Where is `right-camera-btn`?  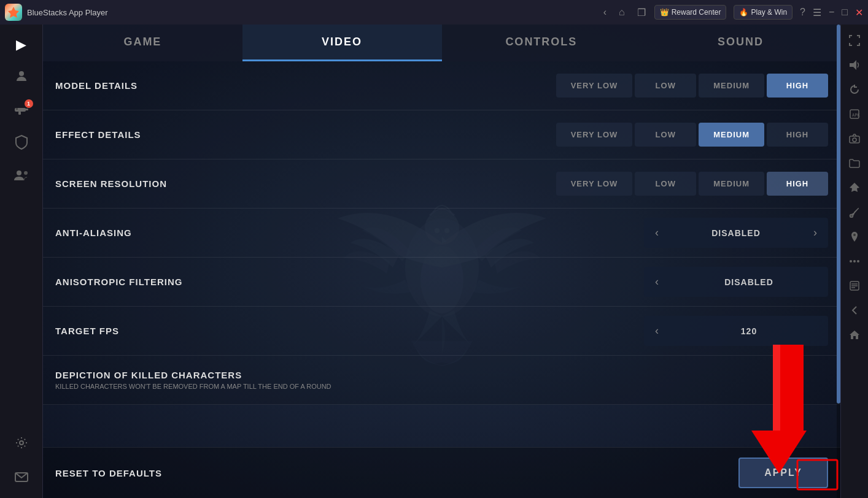 right-camera-btn is located at coordinates (854, 139).